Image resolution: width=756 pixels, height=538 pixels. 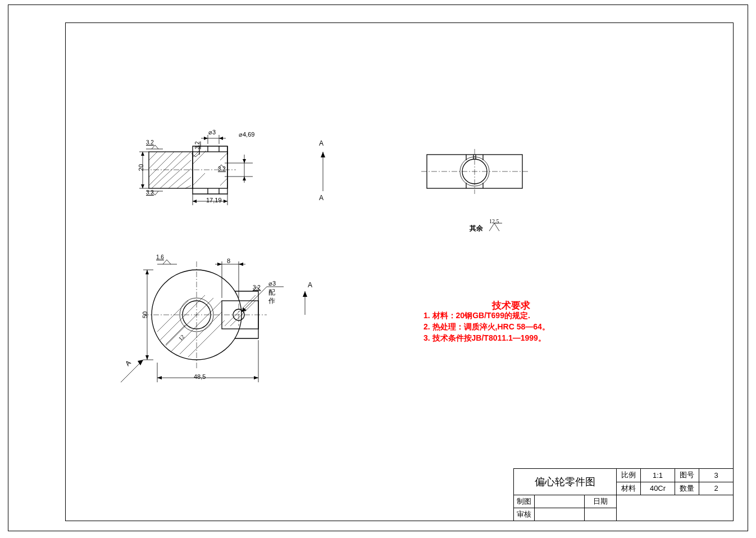 What do you see at coordinates (272, 283) in the screenshot?
I see `dim-d3b: ⌀3` at bounding box center [272, 283].